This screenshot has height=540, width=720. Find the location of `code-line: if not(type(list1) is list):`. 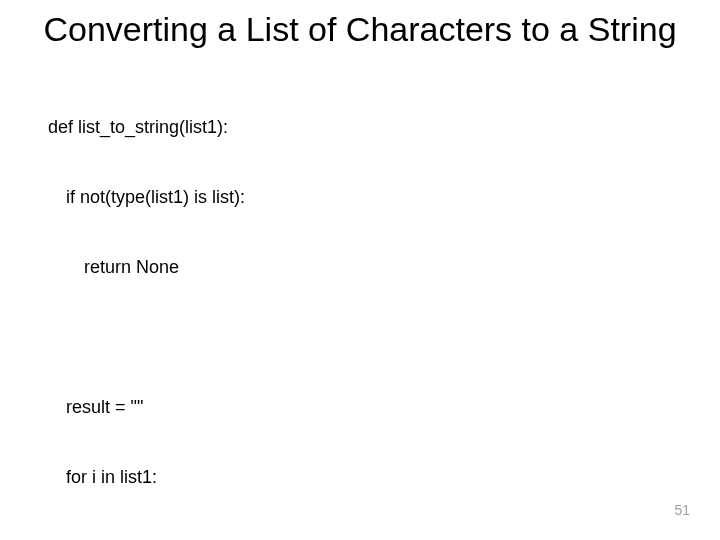

code-line: if not(type(list1) is list): is located at coordinates (384, 198).